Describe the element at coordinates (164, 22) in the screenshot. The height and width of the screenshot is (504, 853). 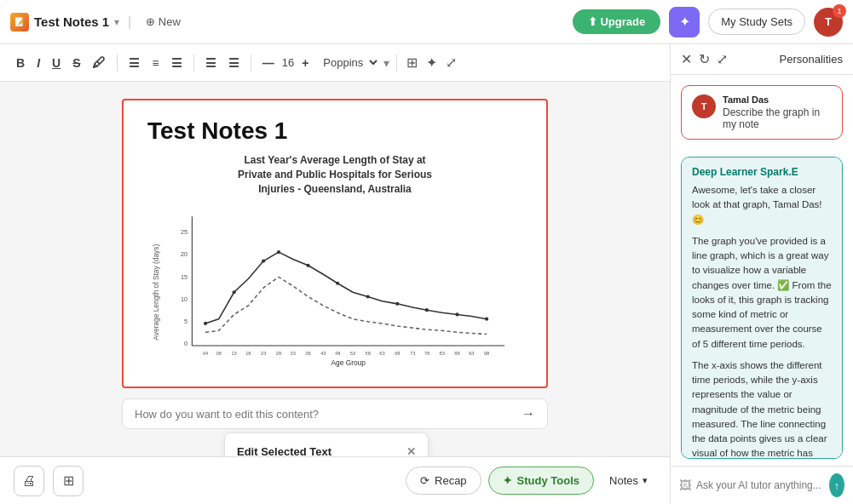
I see `new-button: ⊕ New` at that location.